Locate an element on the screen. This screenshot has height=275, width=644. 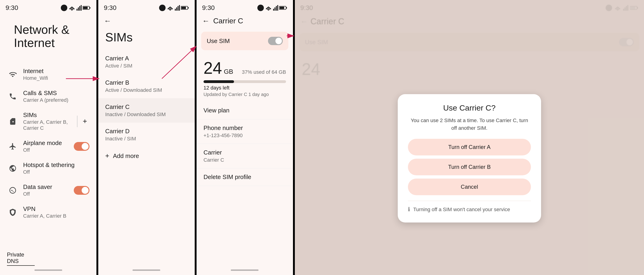
carrier-label: Carrier is located at coordinates (245, 152).